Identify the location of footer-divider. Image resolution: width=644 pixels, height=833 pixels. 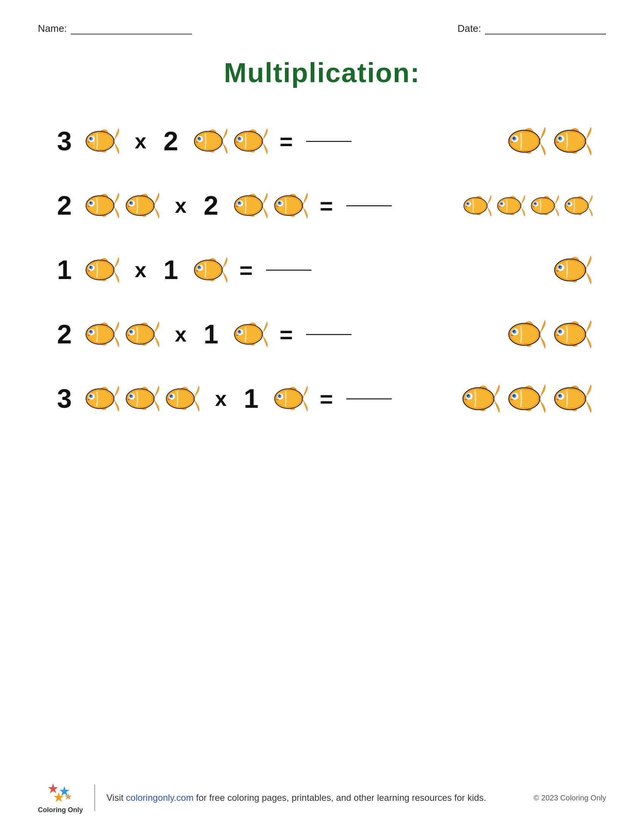
(95, 798).